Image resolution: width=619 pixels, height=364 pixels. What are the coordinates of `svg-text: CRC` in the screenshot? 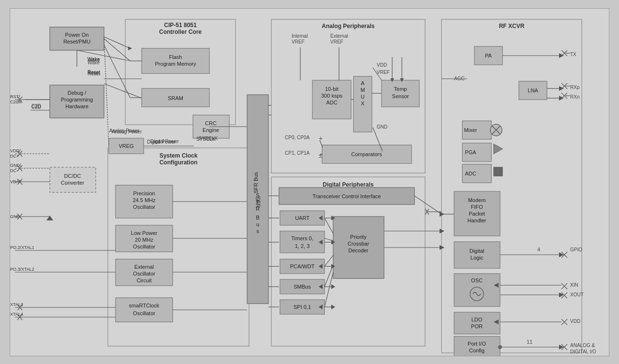 It's located at (211, 123).